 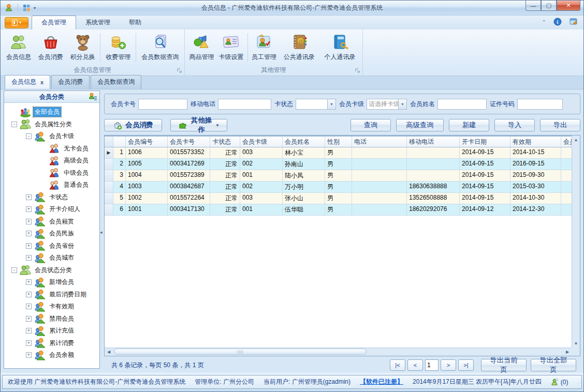 I want to click on table-cell: 0003842687, so click(x=189, y=187).